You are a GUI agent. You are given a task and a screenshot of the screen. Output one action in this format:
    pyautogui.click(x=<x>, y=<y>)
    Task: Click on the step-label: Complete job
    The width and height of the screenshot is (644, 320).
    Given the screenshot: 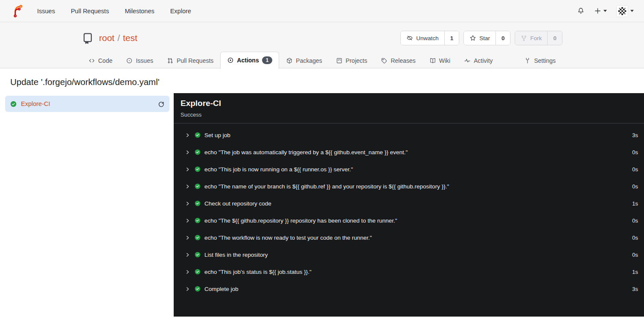 What is the action you would take?
    pyautogui.click(x=221, y=289)
    